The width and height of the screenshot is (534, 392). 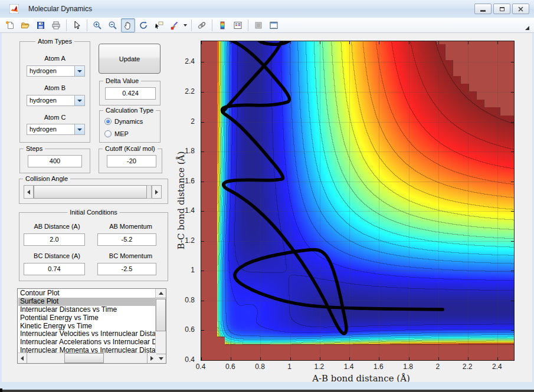 I want to click on mep-radio-label: MEP, so click(x=122, y=134).